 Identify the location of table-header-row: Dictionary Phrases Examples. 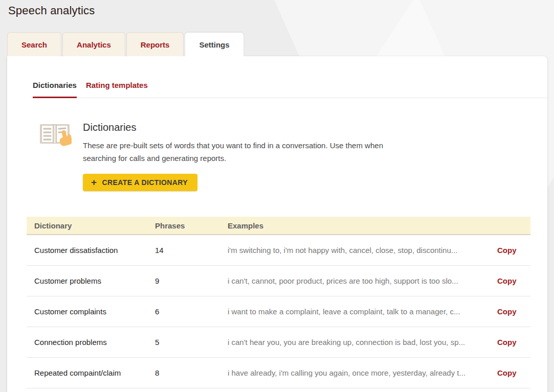
(278, 226).